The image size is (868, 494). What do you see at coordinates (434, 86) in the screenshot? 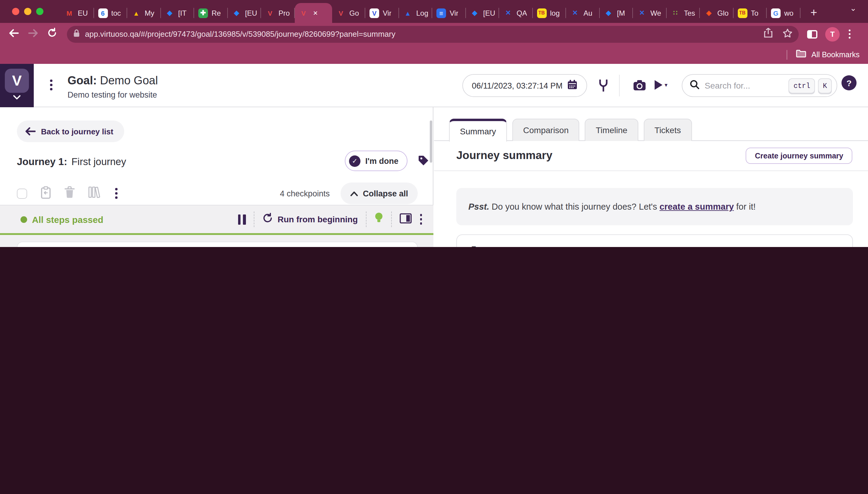
I see `app-header: V Goal: Demo Goal Demo testing for websi…` at bounding box center [434, 86].